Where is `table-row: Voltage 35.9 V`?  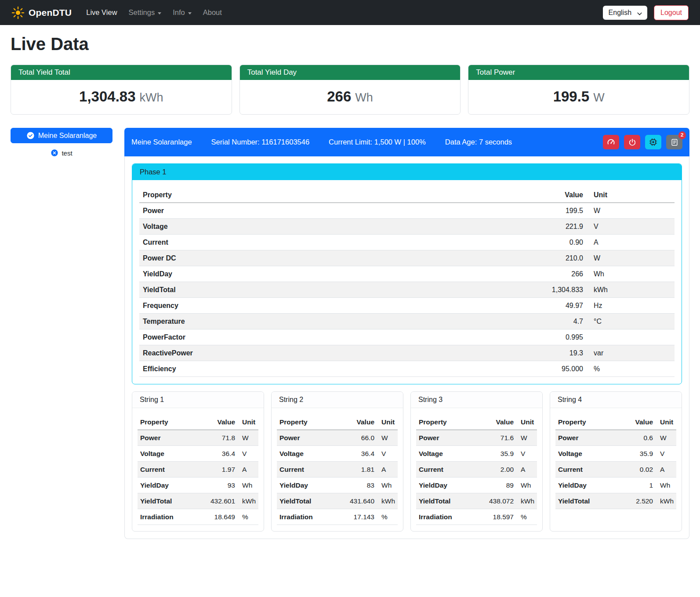 table-row: Voltage 35.9 V is located at coordinates (476, 454).